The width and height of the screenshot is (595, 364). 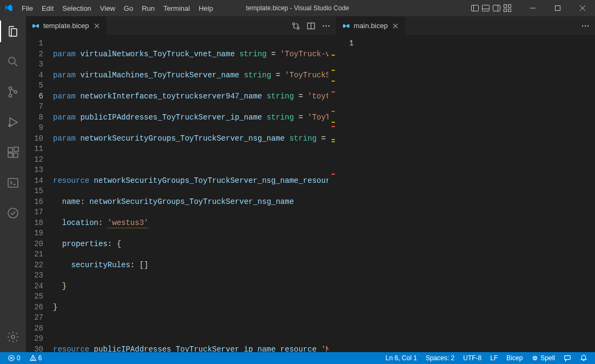 I want to click on line-gutter: 1234567891011121314151617181920212223242…, so click(x=39, y=194).